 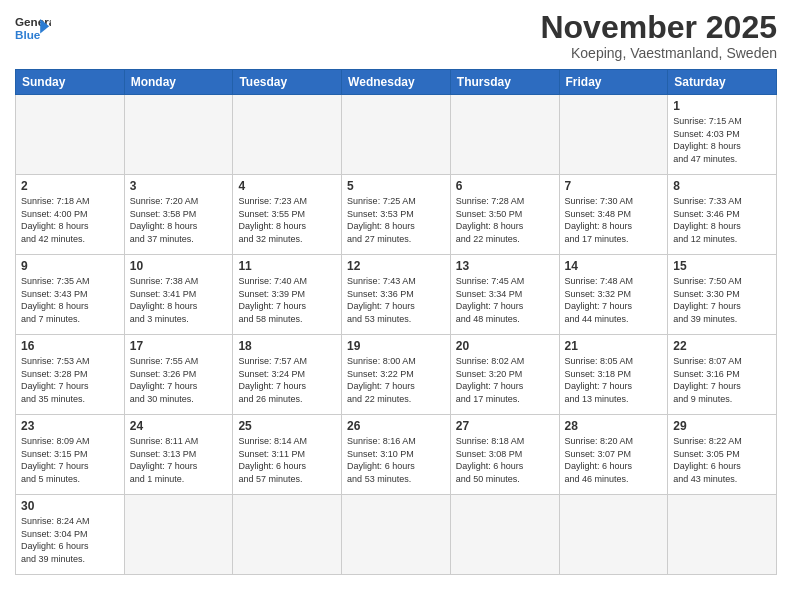 What do you see at coordinates (722, 455) in the screenshot?
I see `table-row: 29Sunrise: 8:22 AM Sunset: 3:05 PM Dayli…` at bounding box center [722, 455].